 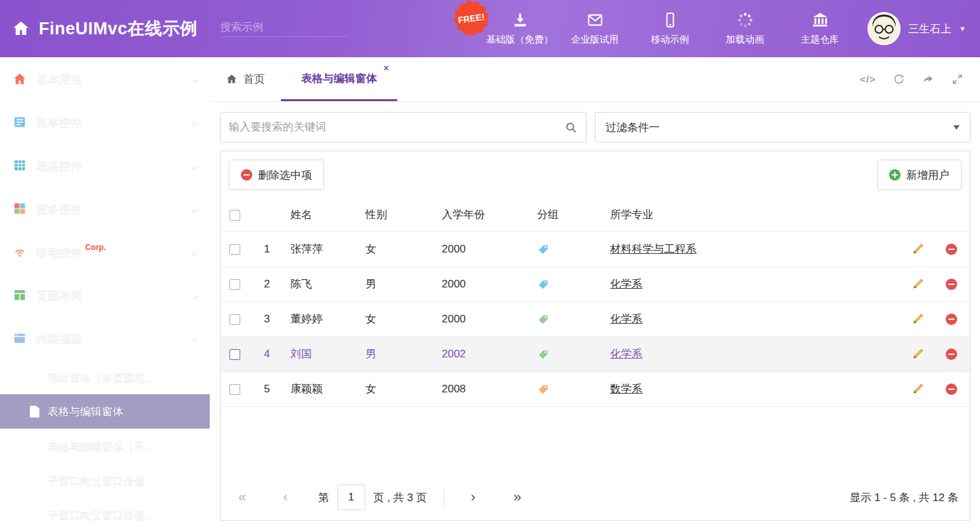 What do you see at coordinates (595, 389) in the screenshot?
I see `table-row: 5 康颖颖 女 2008 数学系` at bounding box center [595, 389].